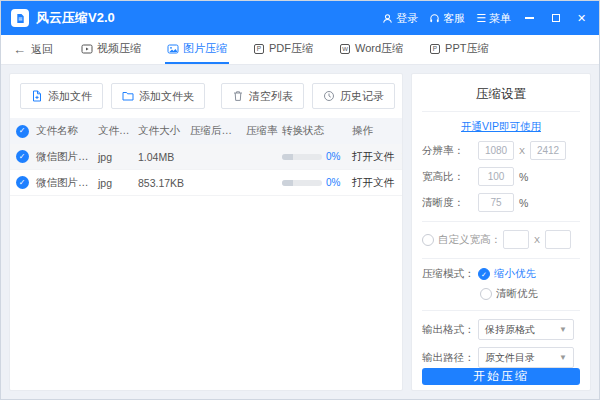 This screenshot has height=400, width=600. Describe the element at coordinates (65, 183) in the screenshot. I see `file-name: 微信图片_2...` at that location.